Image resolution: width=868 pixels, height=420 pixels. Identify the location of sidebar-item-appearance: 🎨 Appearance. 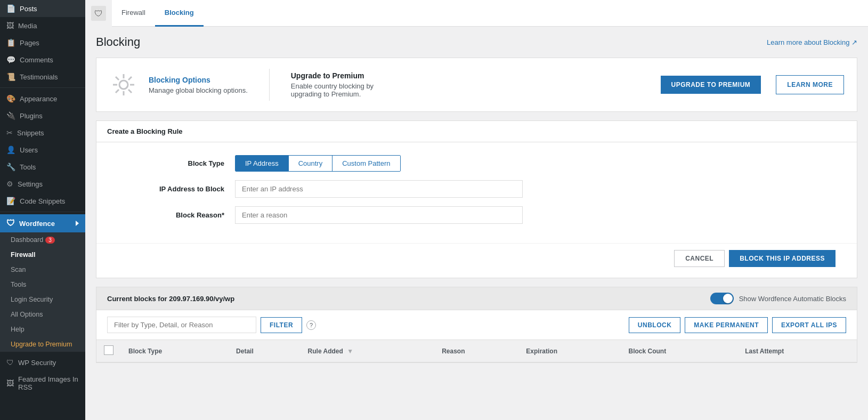
(43, 99).